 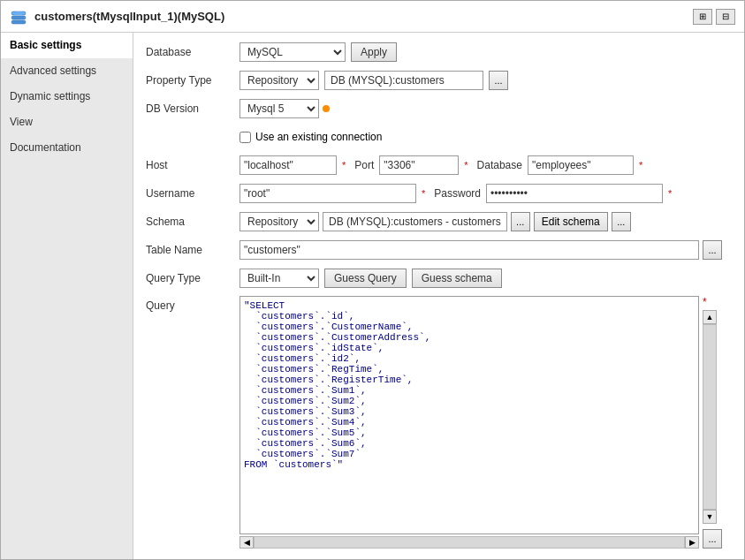 What do you see at coordinates (190, 109) in the screenshot?
I see `db-version-label: DB Version` at bounding box center [190, 109].